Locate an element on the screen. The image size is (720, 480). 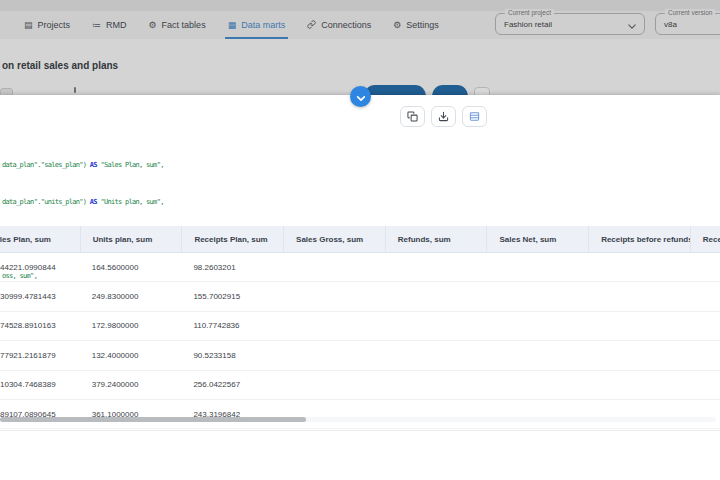
panel-toolbar is located at coordinates (444, 116).